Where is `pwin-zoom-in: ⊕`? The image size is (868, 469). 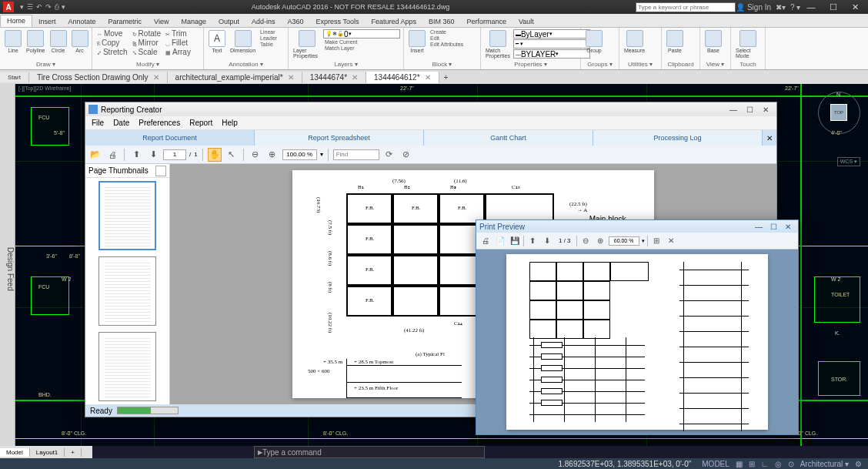 pwin-zoom-in: ⊕ is located at coordinates (600, 241).